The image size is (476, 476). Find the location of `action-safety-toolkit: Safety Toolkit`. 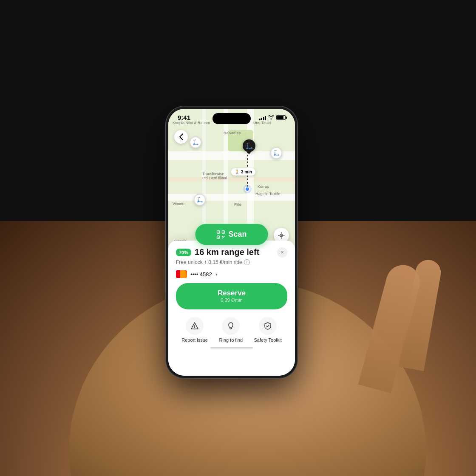

action-safety-toolkit: Safety Toolkit is located at coordinates (268, 330).